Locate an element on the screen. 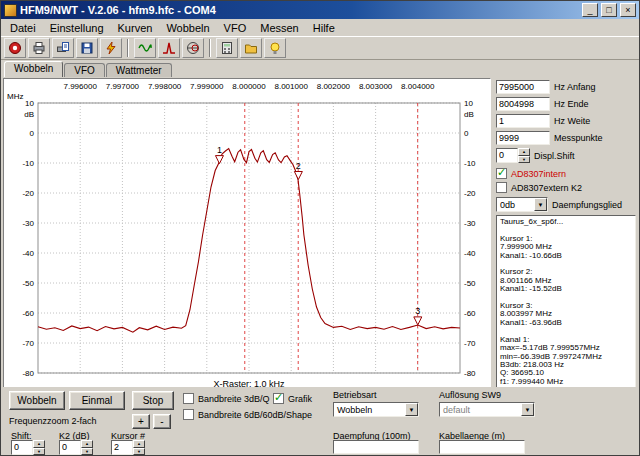 This screenshot has height=456, width=640. hz-weite-label: Hz Weite is located at coordinates (572, 121).